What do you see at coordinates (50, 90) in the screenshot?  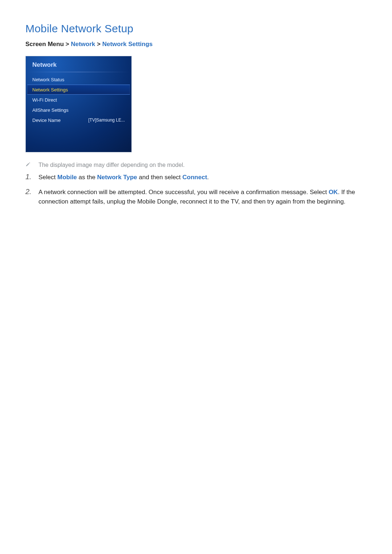 I see `tv-menu-item-label: Network Settings` at bounding box center [50, 90].